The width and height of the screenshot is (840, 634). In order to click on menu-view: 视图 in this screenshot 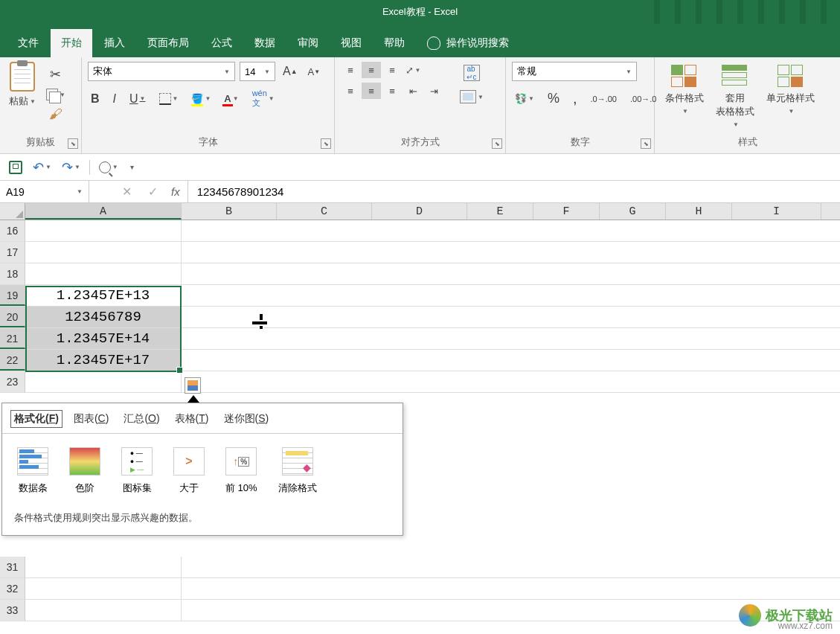, I will do `click(351, 43)`.